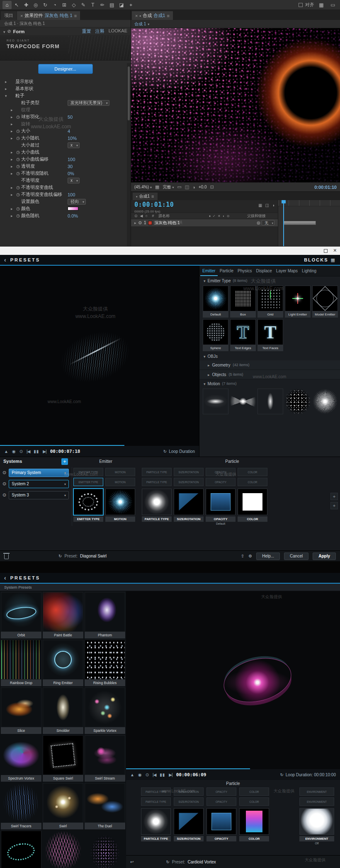 The height and width of the screenshot is (868, 340). I want to click on system-visibility-toggle, so click(4, 484).